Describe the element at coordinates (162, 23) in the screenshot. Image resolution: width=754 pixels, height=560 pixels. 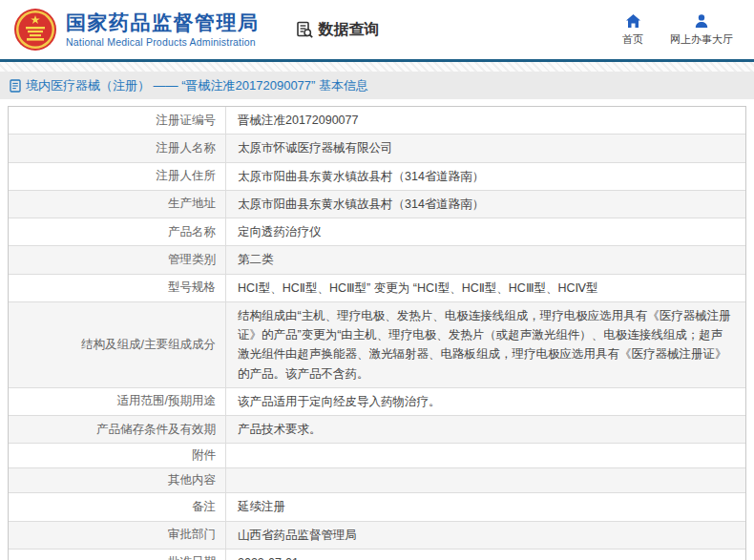
I see `org-name-zh: 国家药品监督管理局` at that location.